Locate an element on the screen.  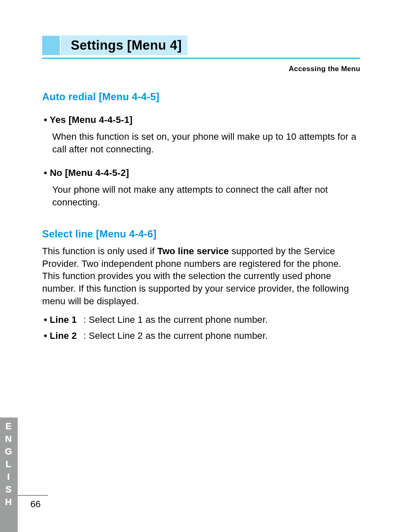
line2-item: Line 2: Select Line 2 as the current pho… is located at coordinates (202, 336).